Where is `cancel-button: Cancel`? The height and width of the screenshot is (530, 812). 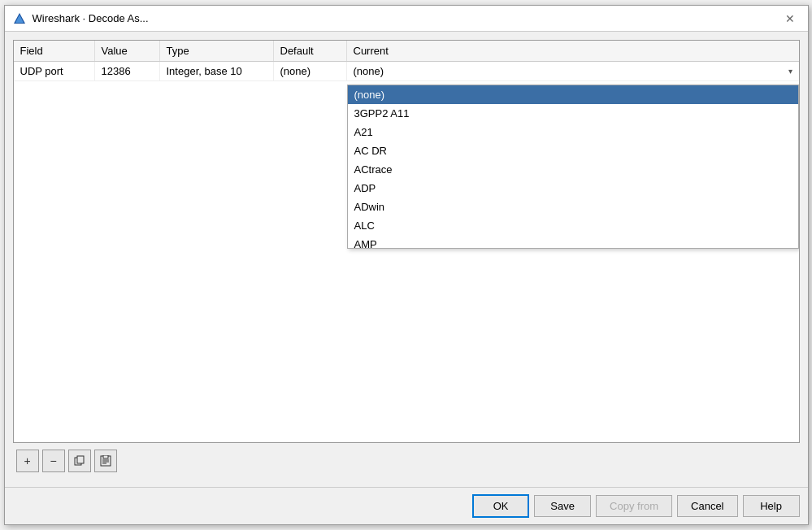
cancel-button: Cancel is located at coordinates (707, 506).